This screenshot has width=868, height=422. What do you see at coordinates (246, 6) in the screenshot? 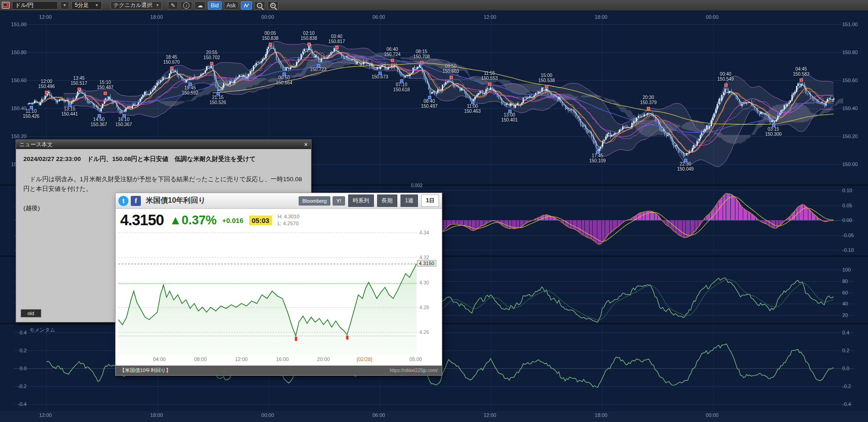
I see `zigzag-icon` at bounding box center [246, 6].